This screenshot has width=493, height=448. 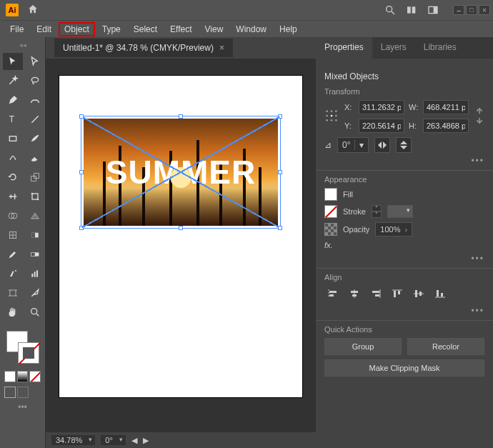 I want to click on zoom-field: 34.78%, so click(x=73, y=440).